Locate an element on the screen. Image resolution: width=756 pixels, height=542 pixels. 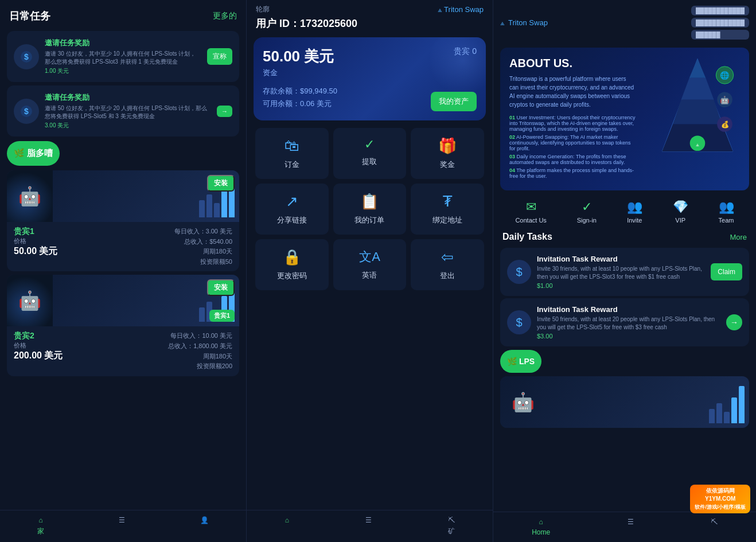
right-nav-home: ⌂ Home is located at coordinates (541, 527).